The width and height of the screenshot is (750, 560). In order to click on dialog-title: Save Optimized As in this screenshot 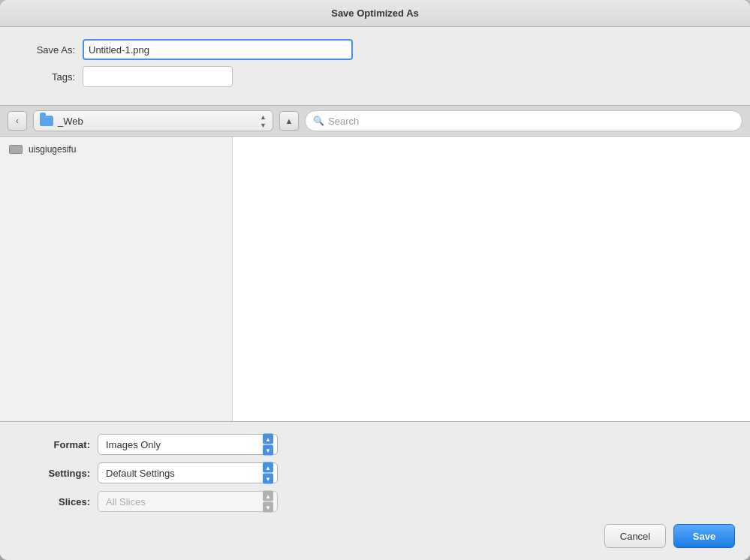, I will do `click(375, 14)`.